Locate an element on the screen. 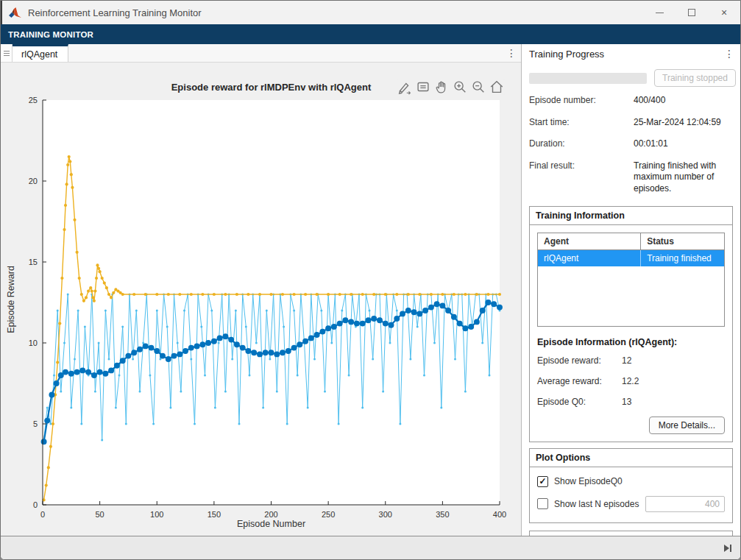 This screenshot has height=560, width=741. column-header-agent: Agent is located at coordinates (589, 241).